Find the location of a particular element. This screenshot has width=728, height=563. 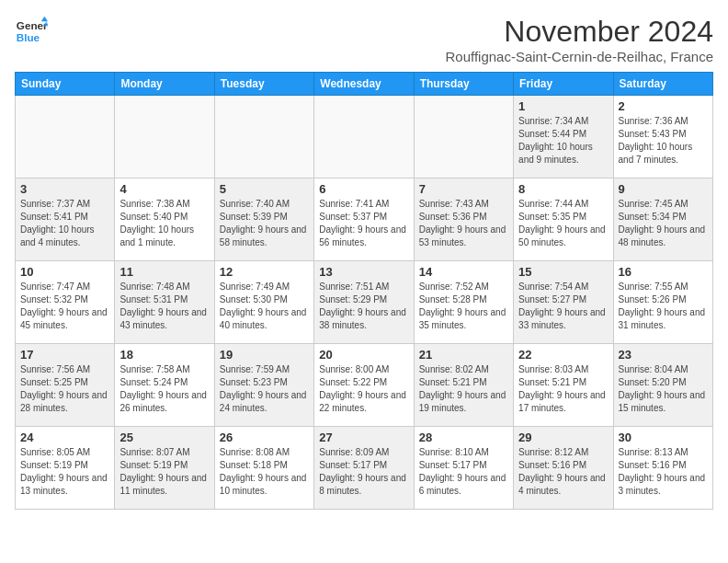

day-number: 30 is located at coordinates (664, 438).